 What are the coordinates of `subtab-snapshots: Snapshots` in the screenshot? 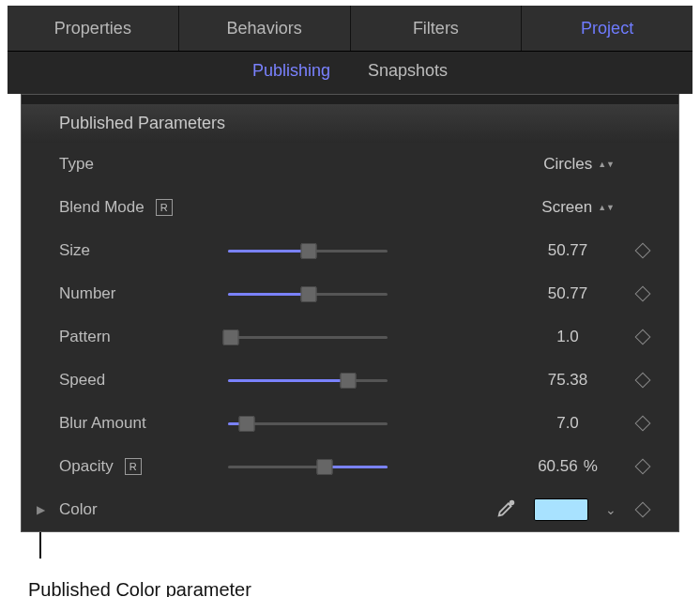 It's located at (407, 71).